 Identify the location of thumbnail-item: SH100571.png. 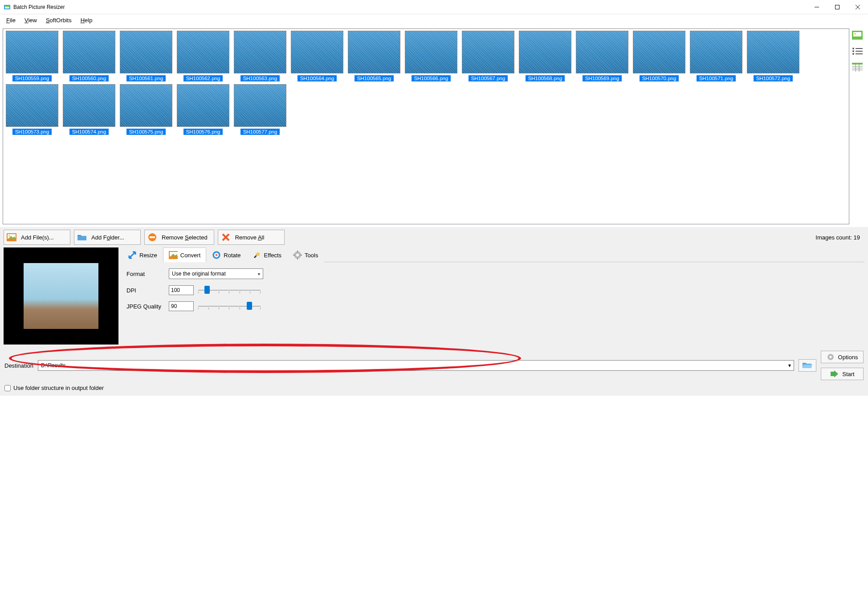
(716, 56).